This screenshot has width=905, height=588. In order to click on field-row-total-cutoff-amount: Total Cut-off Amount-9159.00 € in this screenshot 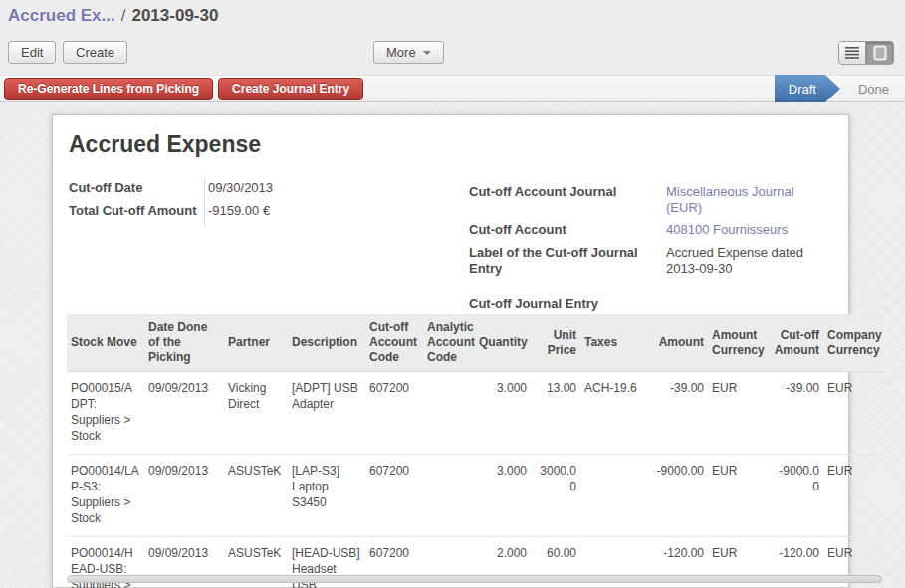, I will do `click(233, 211)`.